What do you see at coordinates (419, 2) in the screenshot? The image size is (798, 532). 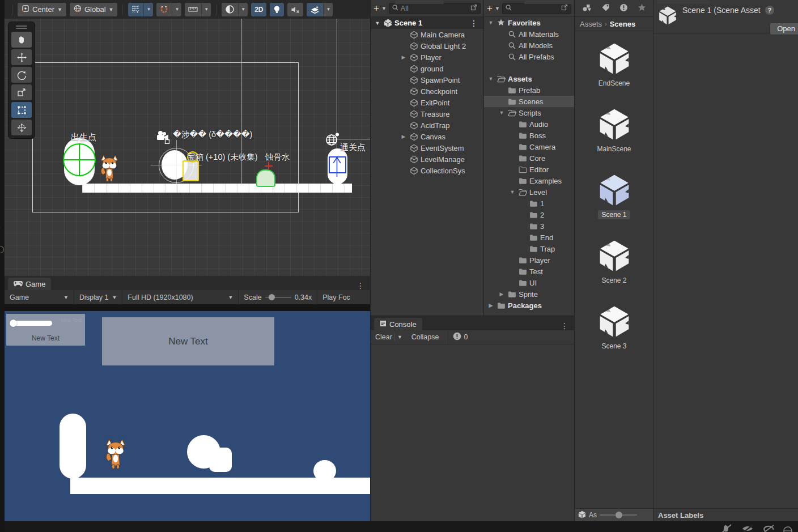 I see `hierarchy-tab-stub` at bounding box center [419, 2].